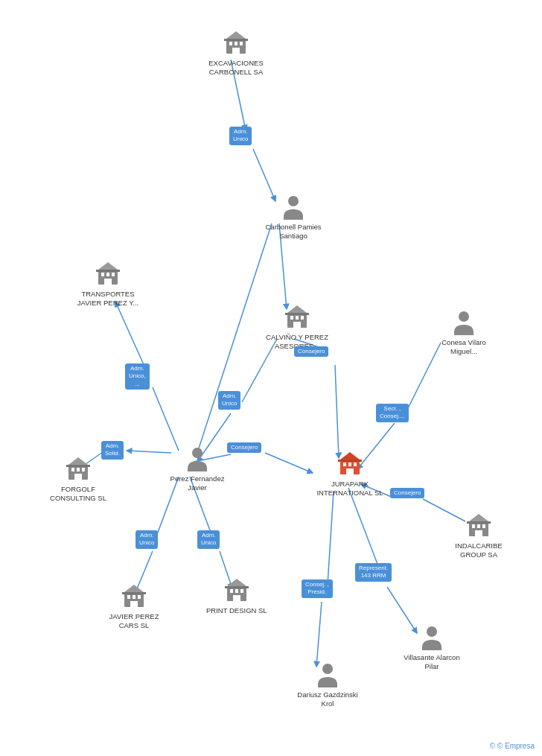 The height and width of the screenshot is (756, 542). Describe the element at coordinates (134, 607) in the screenshot. I see `node-javierperez: JAVIER PEREZ CARS SL` at that location.